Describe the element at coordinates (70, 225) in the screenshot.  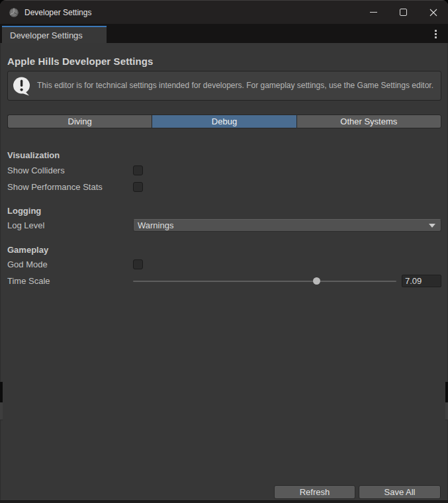
I see `log-level-label: Log Level` at that location.